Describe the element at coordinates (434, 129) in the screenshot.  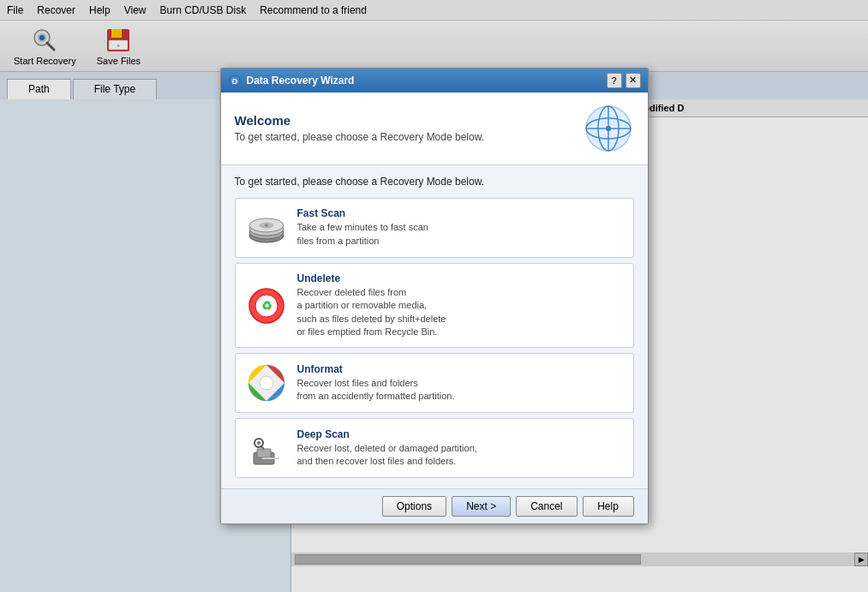
I see `dialog-header: Welcome To get started, please choose a …` at that location.